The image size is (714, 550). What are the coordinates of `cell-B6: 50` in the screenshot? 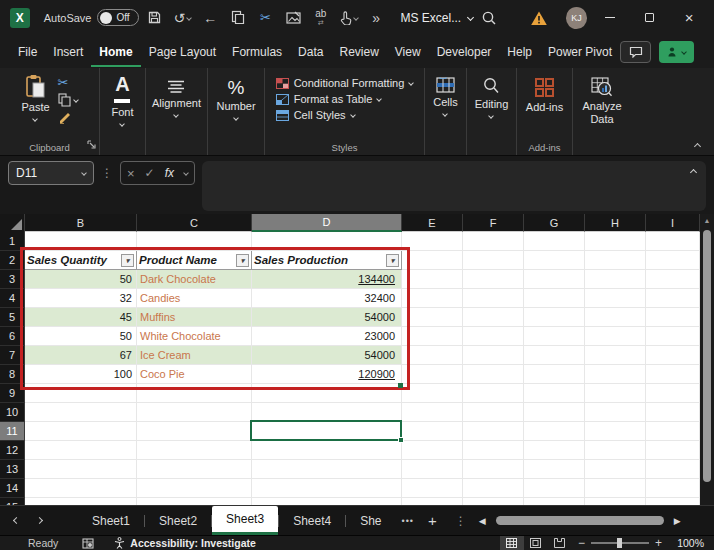 It's located at (81, 336).